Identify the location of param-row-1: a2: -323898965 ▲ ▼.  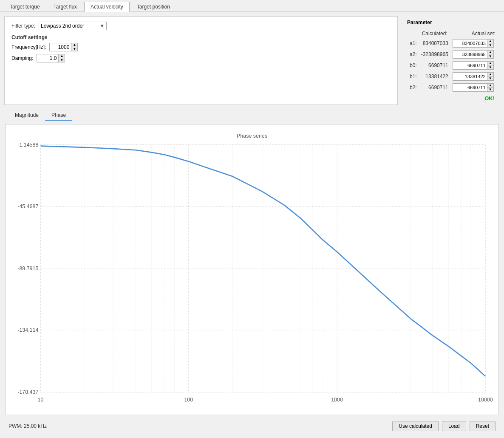
(452, 54).